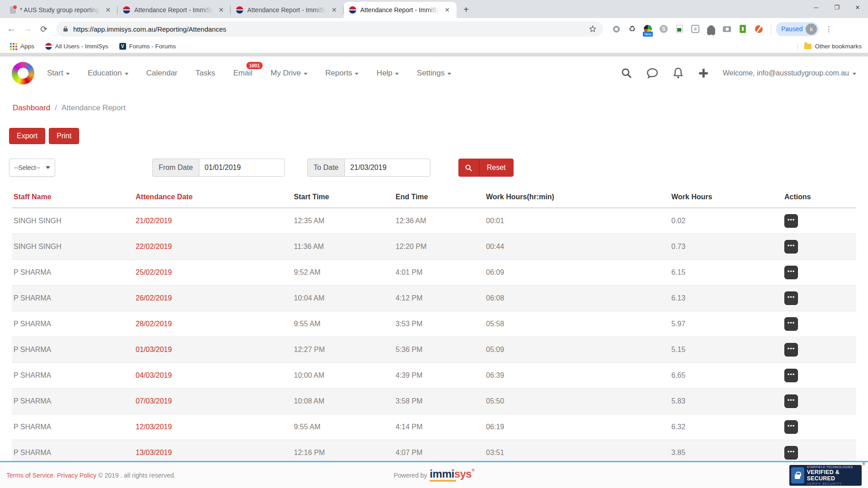 Image resolution: width=868 pixels, height=488 pixels. I want to click on cell-attendance-date: 01/03/2019, so click(213, 350).